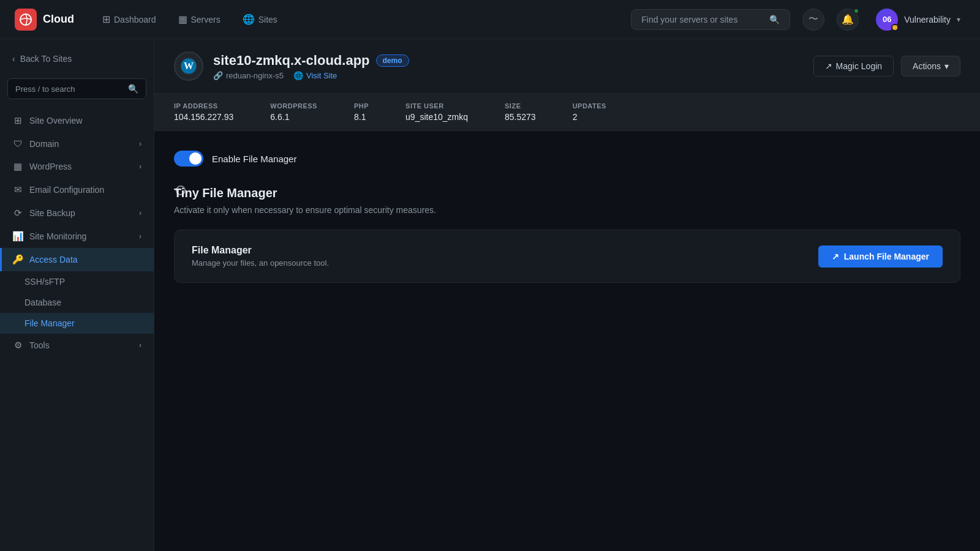  I want to click on sidebar-item-access-data: 🔑 Access Data, so click(77, 260).